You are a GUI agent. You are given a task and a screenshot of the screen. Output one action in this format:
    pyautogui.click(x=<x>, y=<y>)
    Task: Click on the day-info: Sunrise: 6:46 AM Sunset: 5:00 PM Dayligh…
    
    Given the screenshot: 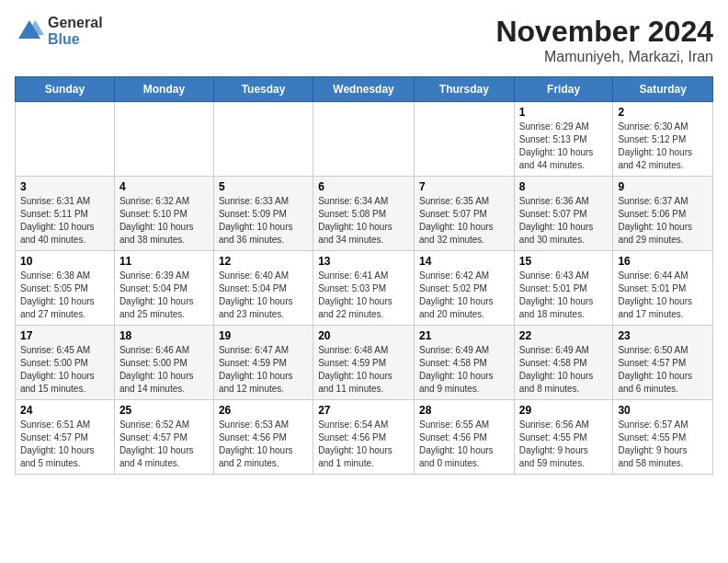 What is the action you would take?
    pyautogui.click(x=164, y=370)
    